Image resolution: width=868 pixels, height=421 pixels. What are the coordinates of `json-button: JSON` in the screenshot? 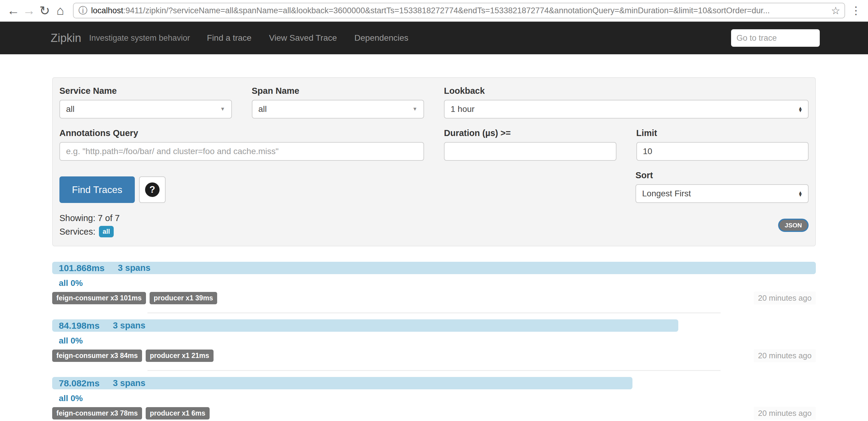 It's located at (793, 225).